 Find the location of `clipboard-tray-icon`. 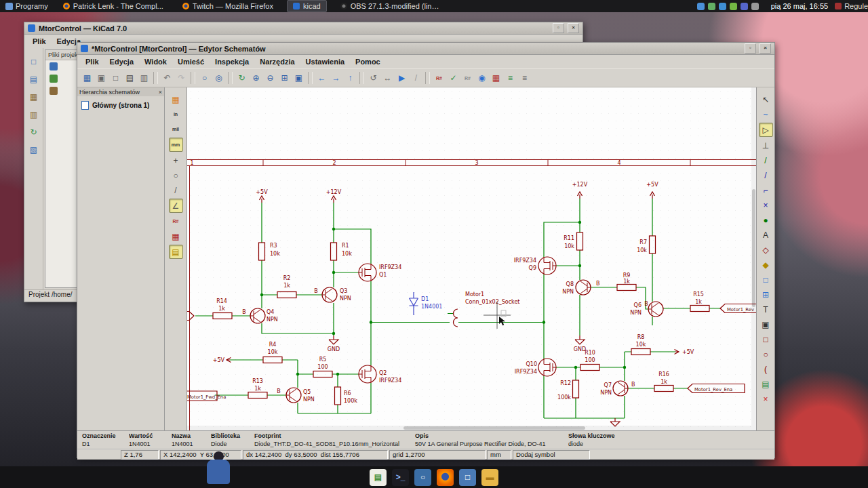

clipboard-tray-icon is located at coordinates (755, 7).